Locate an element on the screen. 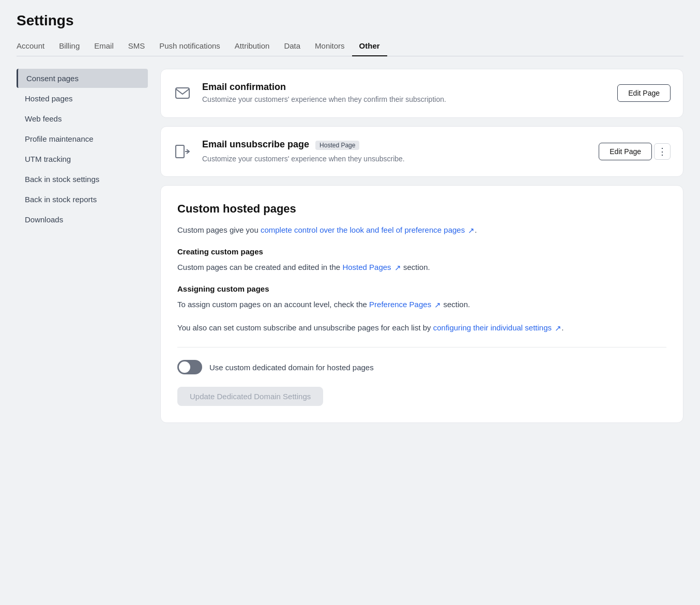 The image size is (700, 605). intro-text-after: . is located at coordinates (476, 230).